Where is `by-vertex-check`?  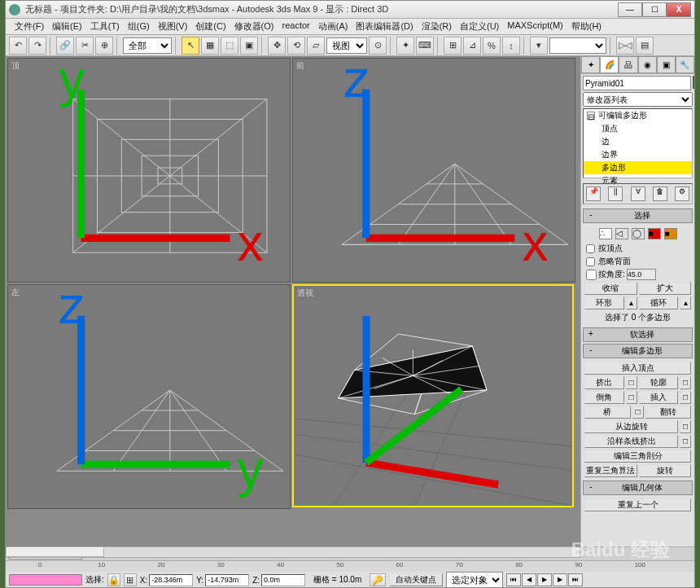 by-vertex-check is located at coordinates (591, 249).